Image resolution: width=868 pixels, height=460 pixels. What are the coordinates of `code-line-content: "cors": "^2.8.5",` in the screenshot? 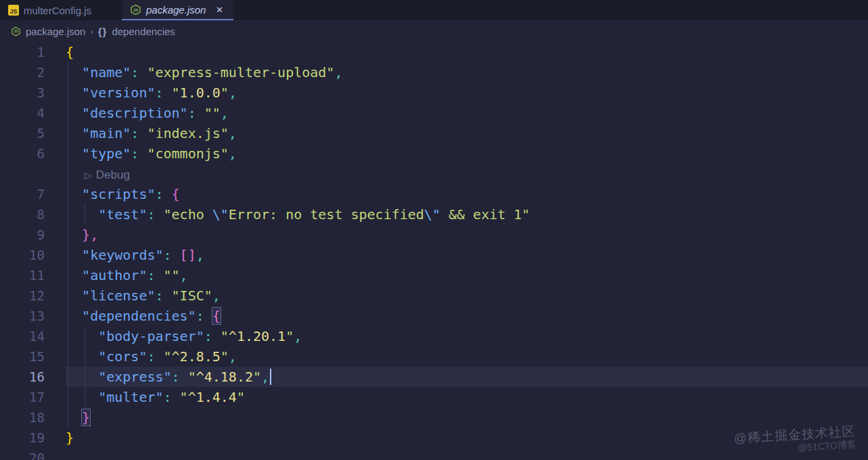 It's located at (467, 356).